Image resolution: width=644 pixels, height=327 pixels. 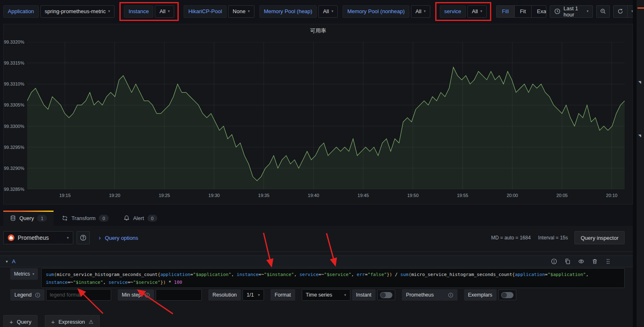 I want to click on query-help-icon, so click(x=554, y=262).